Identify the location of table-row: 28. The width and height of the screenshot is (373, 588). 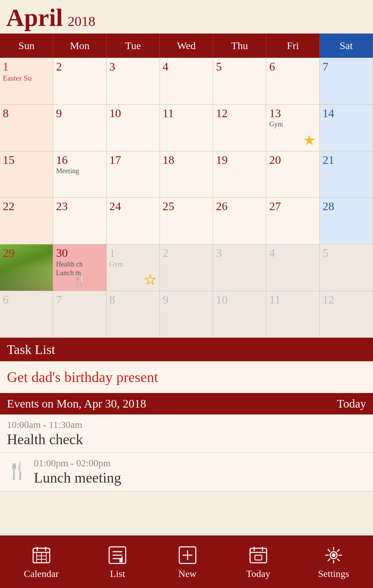
(346, 221).